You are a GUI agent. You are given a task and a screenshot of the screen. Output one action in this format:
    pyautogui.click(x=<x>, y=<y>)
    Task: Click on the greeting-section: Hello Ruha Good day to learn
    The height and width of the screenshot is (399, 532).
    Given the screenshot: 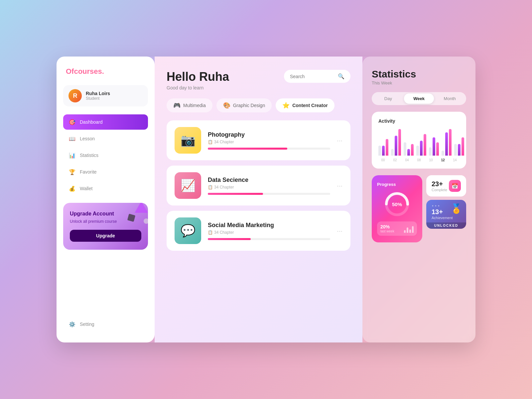 What is the action you would take?
    pyautogui.click(x=198, y=80)
    